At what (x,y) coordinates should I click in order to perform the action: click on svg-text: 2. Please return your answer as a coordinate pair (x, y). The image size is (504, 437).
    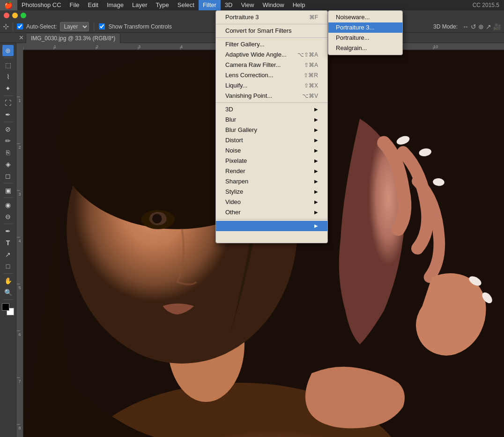
    Looking at the image, I should click on (20, 147).